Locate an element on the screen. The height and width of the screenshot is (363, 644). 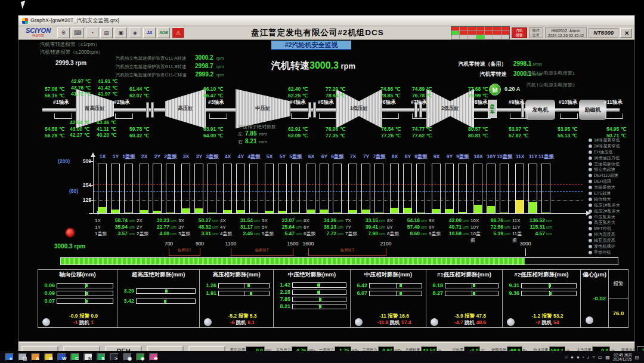
vib-bar-1X is located at coordinates (103, 189).